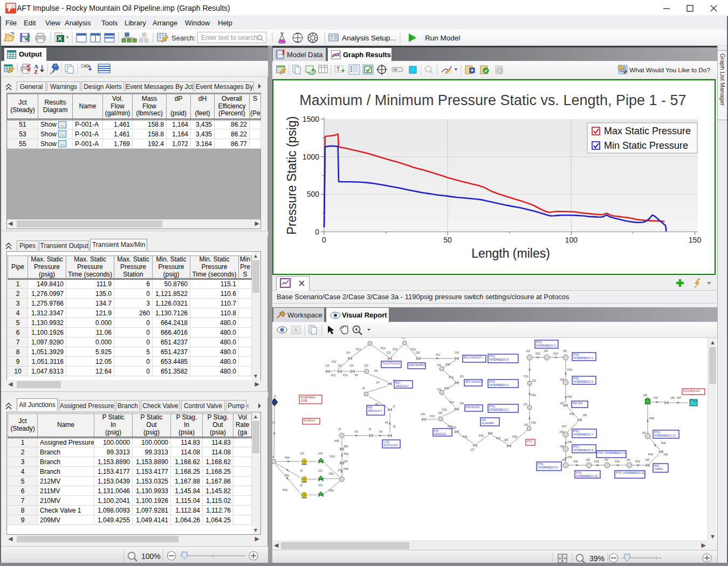  What do you see at coordinates (370, 429) in the screenshot?
I see `svg-text: J5` at bounding box center [370, 429].